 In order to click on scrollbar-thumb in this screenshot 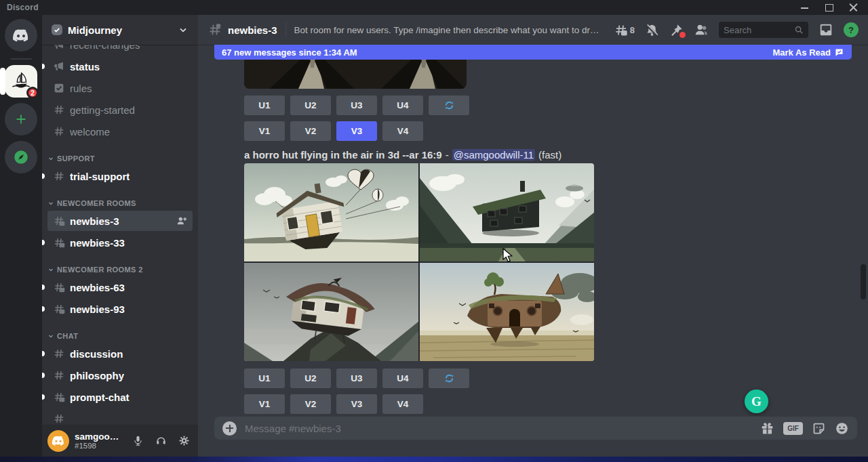, I will do `click(863, 282)`.